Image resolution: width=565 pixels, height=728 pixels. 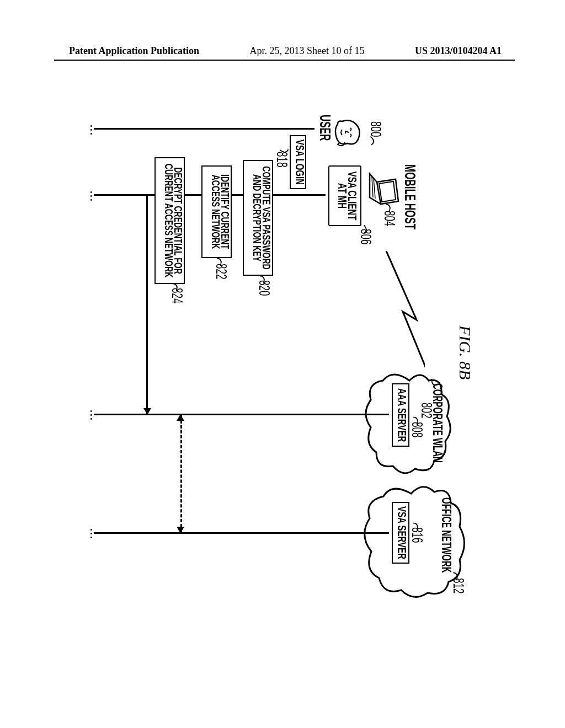 What do you see at coordinates (465, 352) in the screenshot?
I see `figure-title: FIG. 8B` at bounding box center [465, 352].